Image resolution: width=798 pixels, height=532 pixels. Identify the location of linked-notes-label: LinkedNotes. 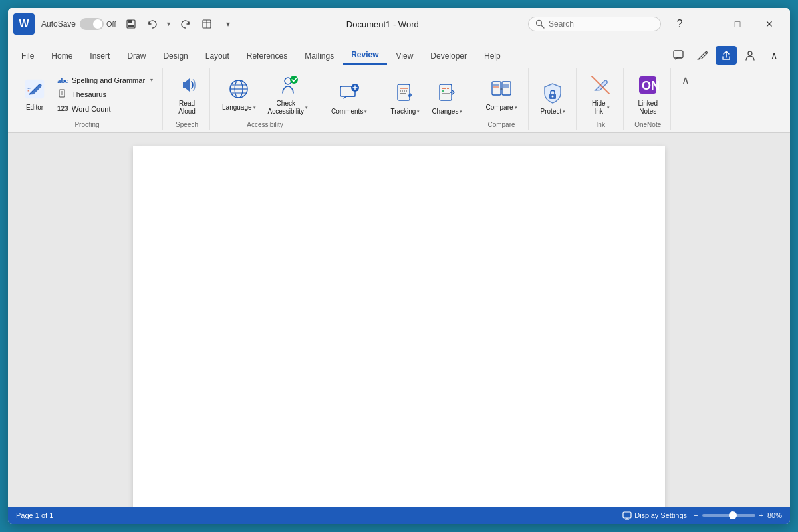
(648, 108).